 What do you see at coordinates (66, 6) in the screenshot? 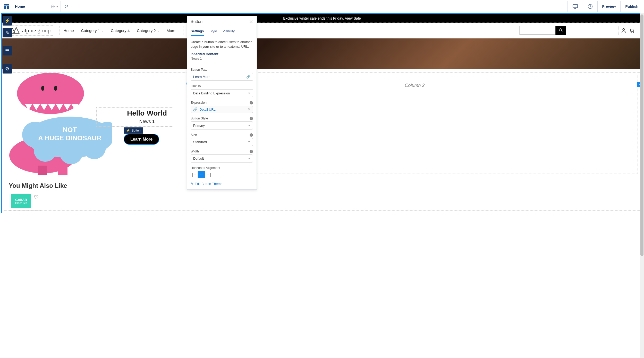
I see `refresh-button` at bounding box center [66, 6].